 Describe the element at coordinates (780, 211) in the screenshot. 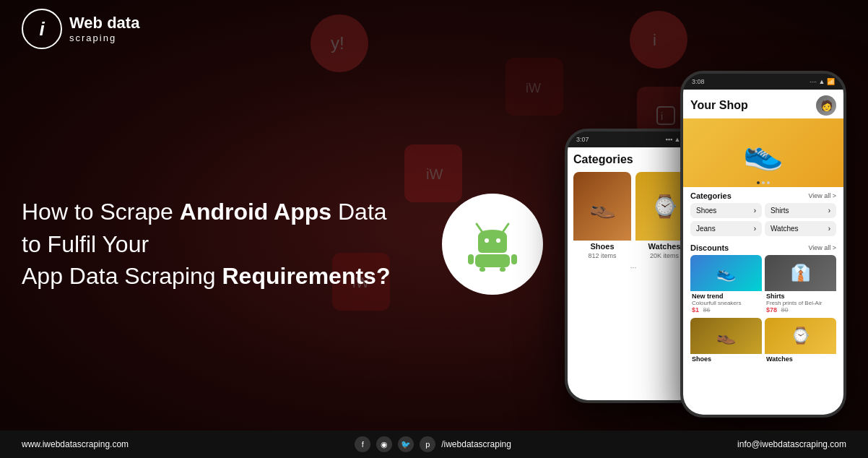

I see `cat-shirts: Shirts` at that location.